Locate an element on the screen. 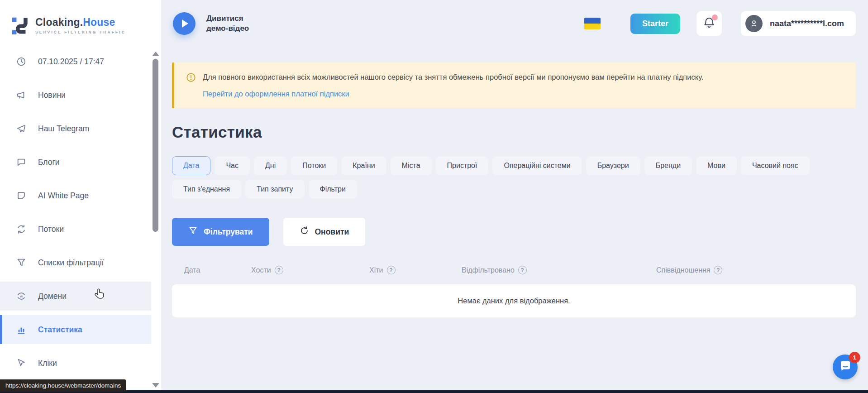 This screenshot has width=868, height=393. sidebar-item-label: Потоки is located at coordinates (51, 229).